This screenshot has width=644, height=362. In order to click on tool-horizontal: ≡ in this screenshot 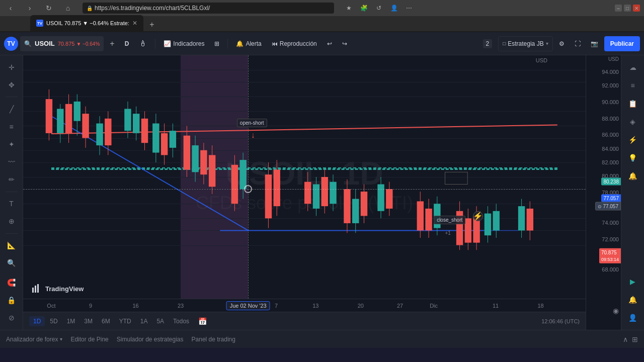, I will do `click(12, 127)`.